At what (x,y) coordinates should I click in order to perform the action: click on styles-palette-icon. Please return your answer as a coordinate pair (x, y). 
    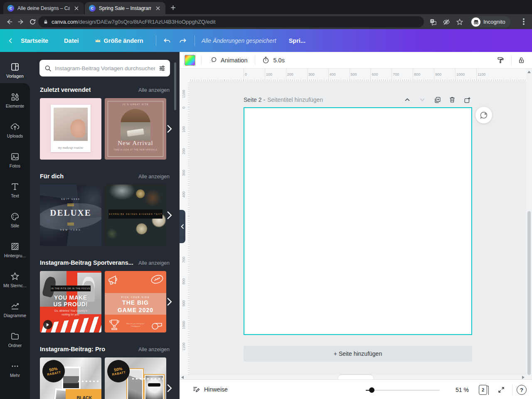
    Looking at the image, I should click on (15, 217).